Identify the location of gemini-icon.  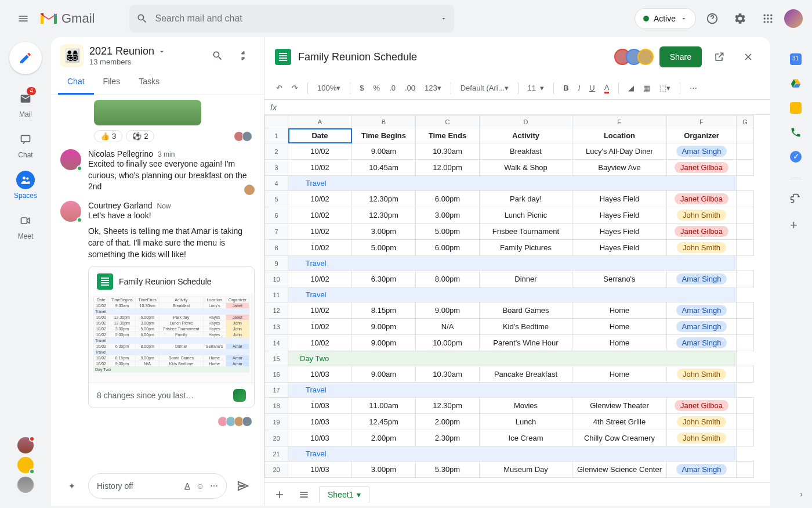
(240, 395).